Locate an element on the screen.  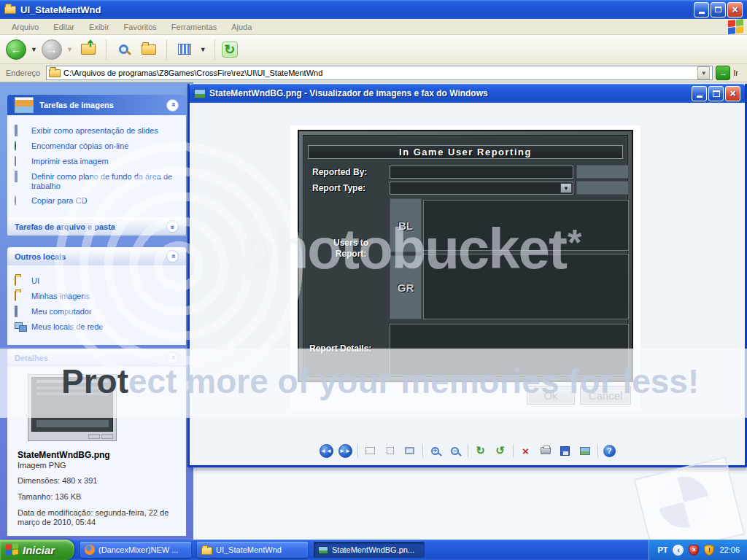
zoom-out-button: − is located at coordinates (455, 451).